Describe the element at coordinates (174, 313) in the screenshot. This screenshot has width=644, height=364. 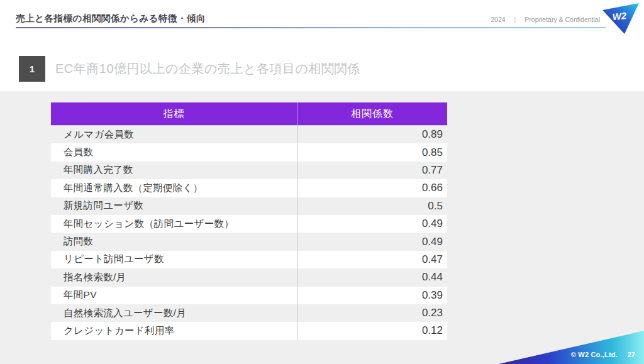
I see `row-indicator-label: 自然検索流入ユーザー数/月` at that location.